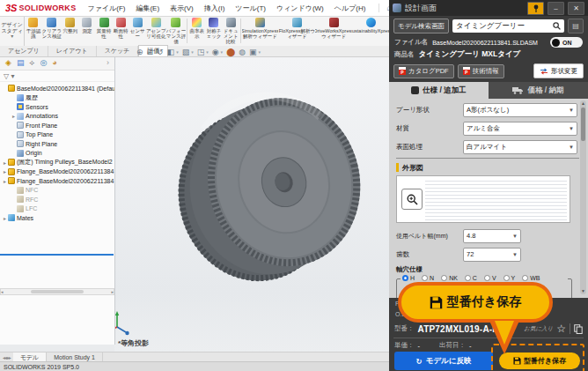 This screenshot has width=588, height=371. What do you see at coordinates (428, 278) in the screenshot?
I see `radio-n: N` at bounding box center [428, 278].